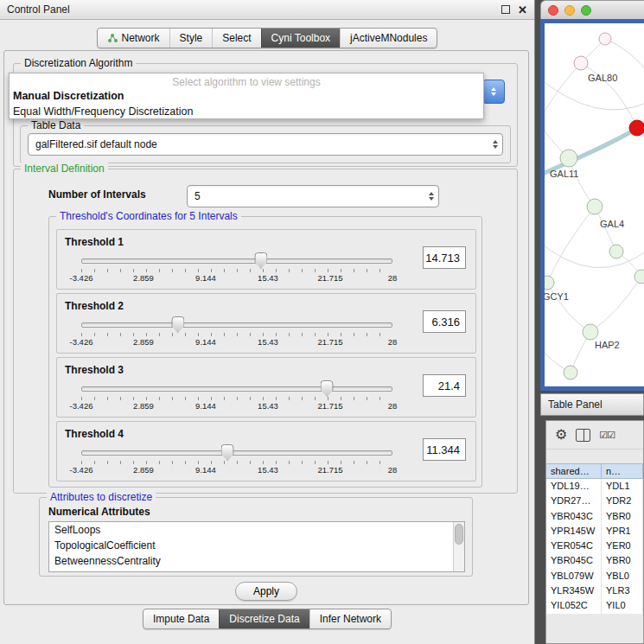  Describe the element at coordinates (592, 405) in the screenshot. I see `table-panel-header: Table Panel` at that location.